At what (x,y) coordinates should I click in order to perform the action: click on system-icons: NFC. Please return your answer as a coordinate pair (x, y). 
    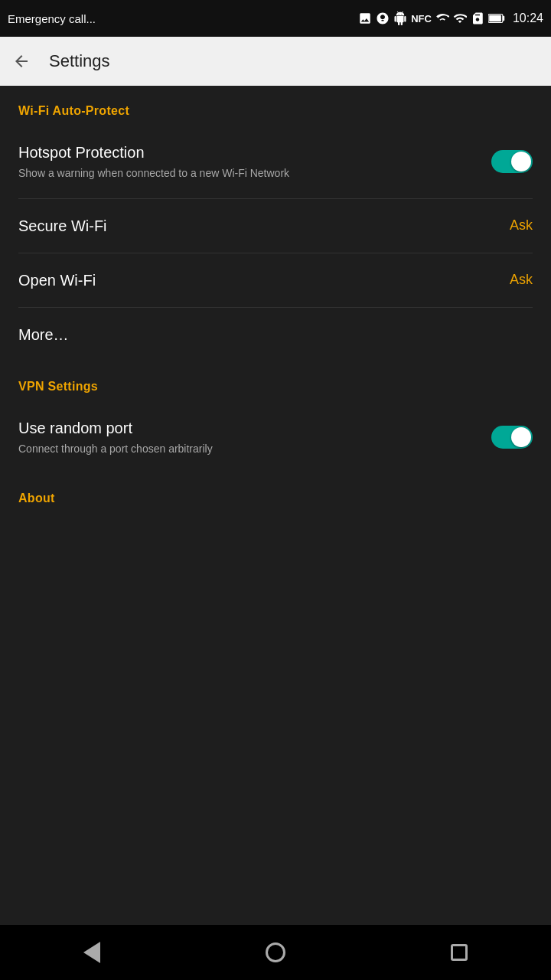
    Looking at the image, I should click on (432, 18).